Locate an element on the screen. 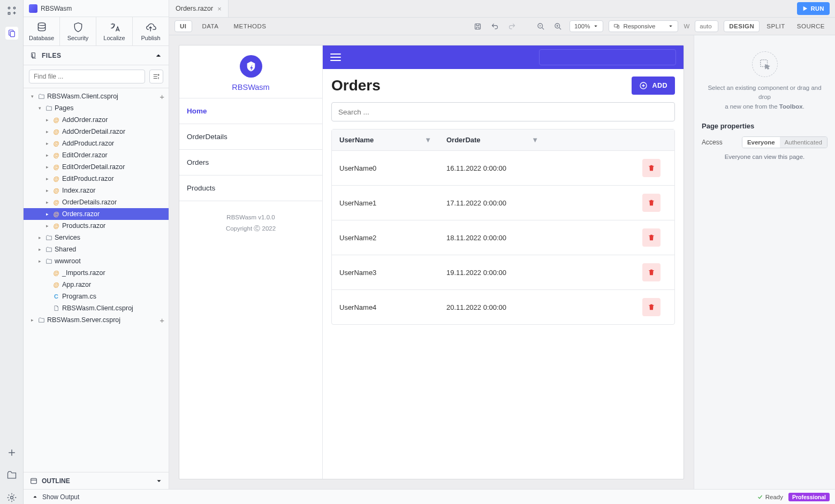 This screenshot has width=835, height=504. width-input is located at coordinates (707, 26).